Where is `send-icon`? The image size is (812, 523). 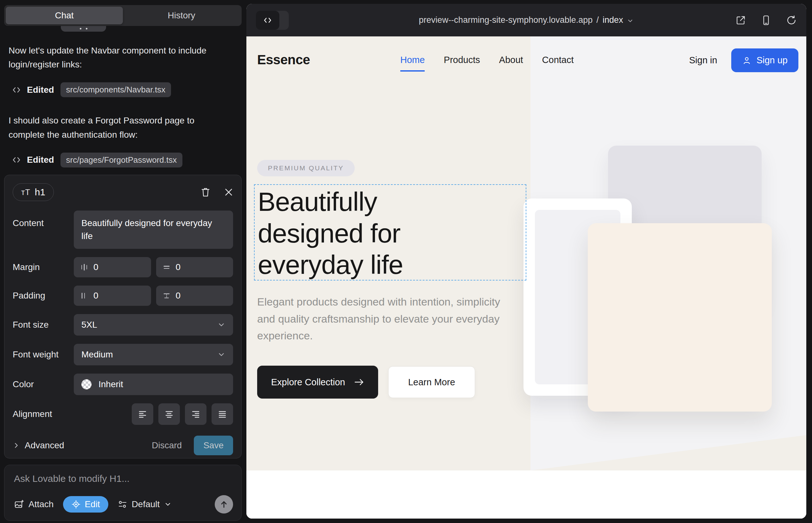
send-icon is located at coordinates (224, 504).